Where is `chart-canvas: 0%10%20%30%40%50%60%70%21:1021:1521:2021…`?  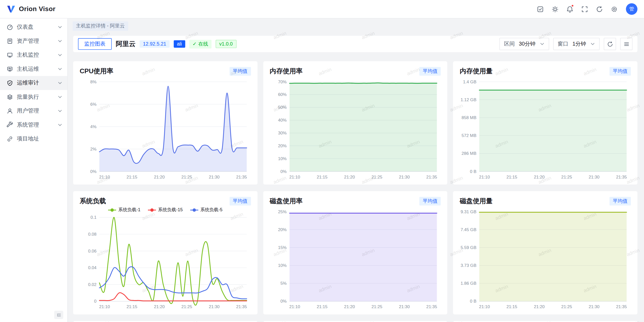
chart-canvas: 0%10%20%30%40%50%60%70%21:1021:1521:2021… is located at coordinates (355, 129).